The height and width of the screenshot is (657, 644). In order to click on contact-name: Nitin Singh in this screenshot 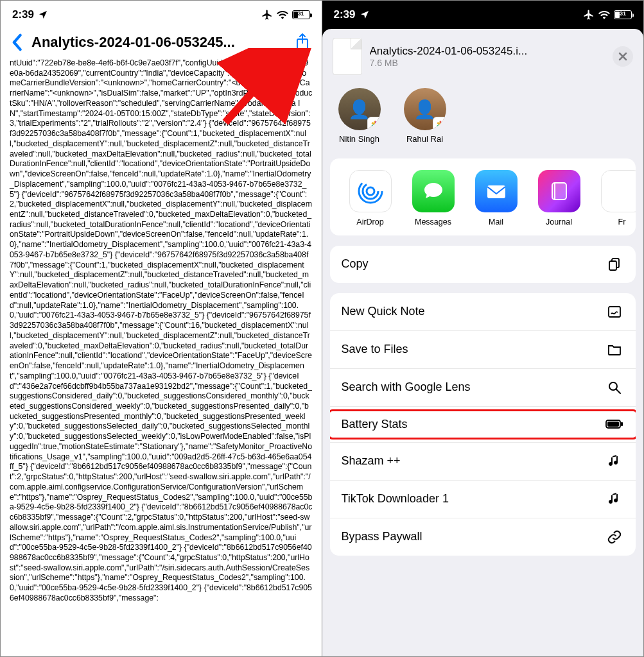, I will do `click(360, 139)`.